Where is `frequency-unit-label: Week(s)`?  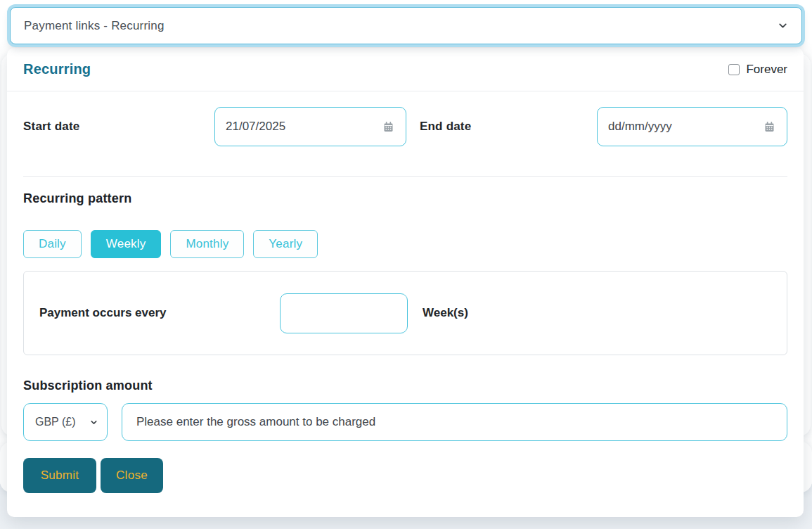 frequency-unit-label: Week(s) is located at coordinates (446, 313).